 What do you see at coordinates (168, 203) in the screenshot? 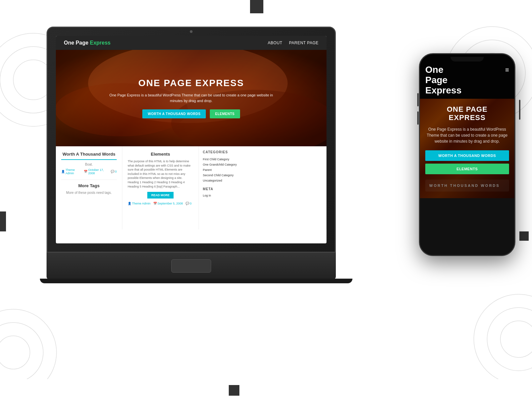
I see `post2-date: 📅 September 5, 2008` at bounding box center [168, 203].